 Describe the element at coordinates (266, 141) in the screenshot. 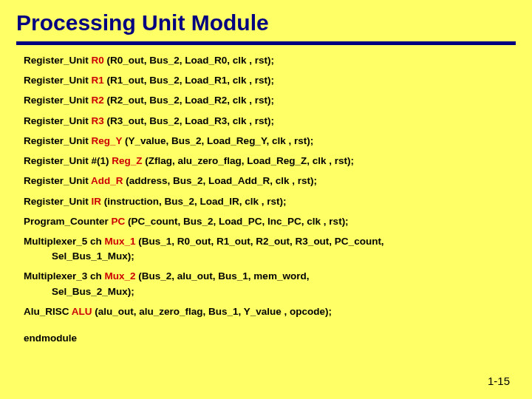

I see `code-line-regy: Register_Unit Reg_Y (Y_value, Bus_2, Loa…` at that location.